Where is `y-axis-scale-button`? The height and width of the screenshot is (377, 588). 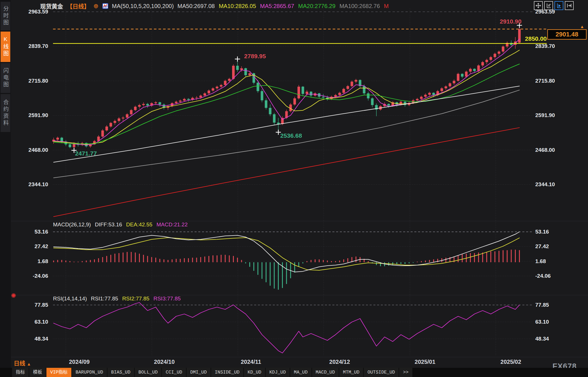 y-axis-scale-button is located at coordinates (548, 6).